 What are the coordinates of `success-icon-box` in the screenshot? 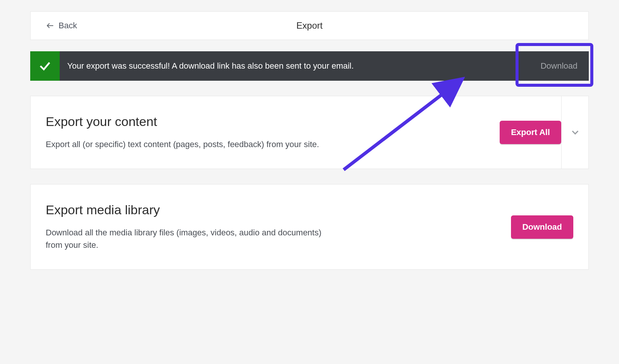 It's located at (45, 66).